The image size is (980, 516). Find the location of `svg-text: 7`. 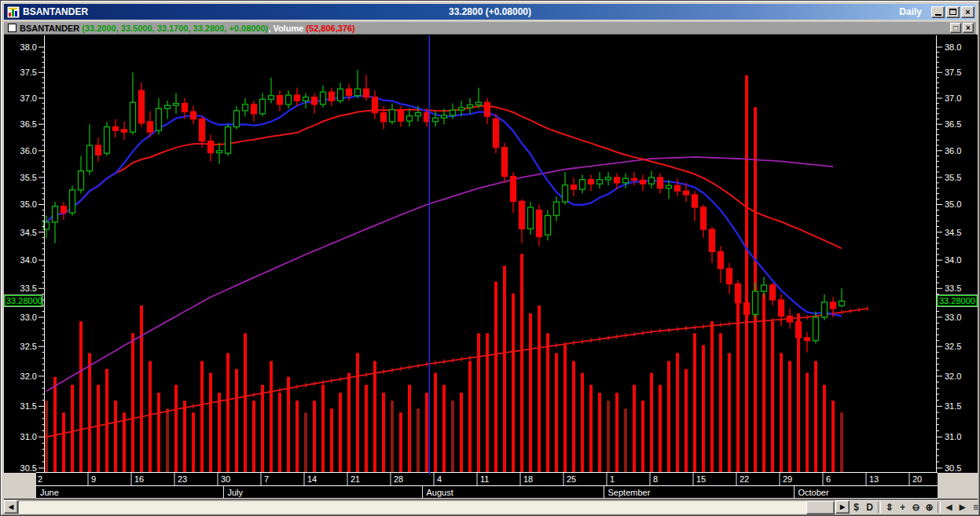

svg-text: 7 is located at coordinates (266, 479).